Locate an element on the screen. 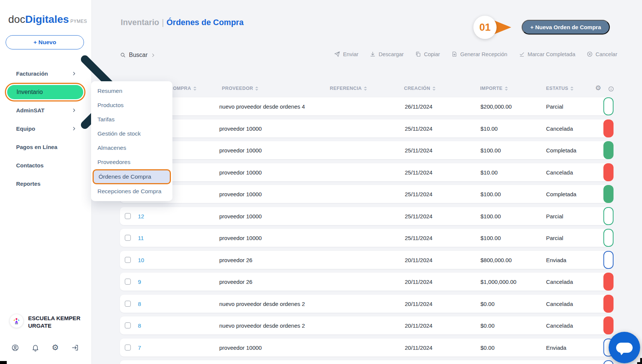  proveedor-cell: nuevo proveedor desde ordenes 2 is located at coordinates (262, 304).